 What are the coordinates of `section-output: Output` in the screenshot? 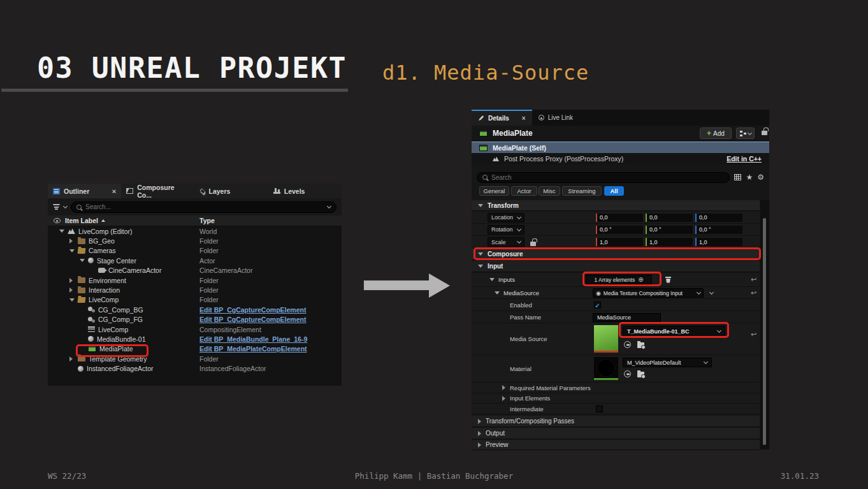 It's located at (616, 434).